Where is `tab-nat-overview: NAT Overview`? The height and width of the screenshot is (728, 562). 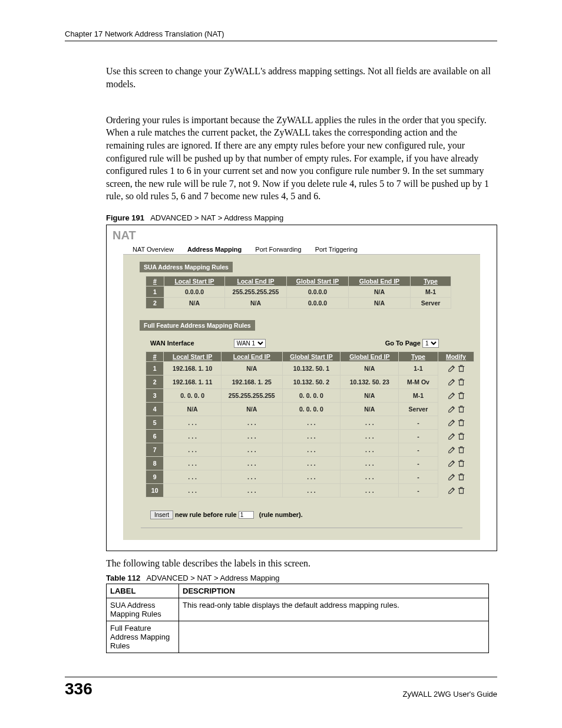
tab-nat-overview: NAT Overview is located at coordinates (153, 249).